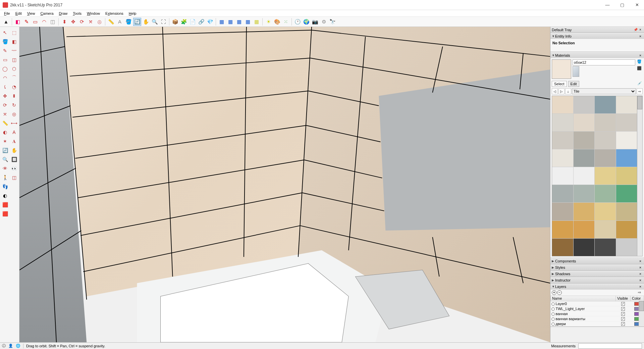 This screenshot has height=349, width=644. Describe the element at coordinates (11, 346) in the screenshot. I see `user-icon: 👤` at that location.